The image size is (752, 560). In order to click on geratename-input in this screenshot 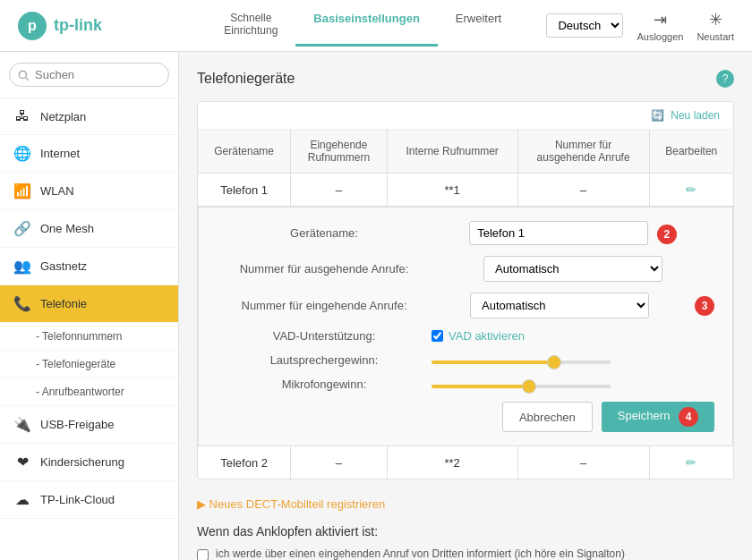, I will do `click(559, 233)`.